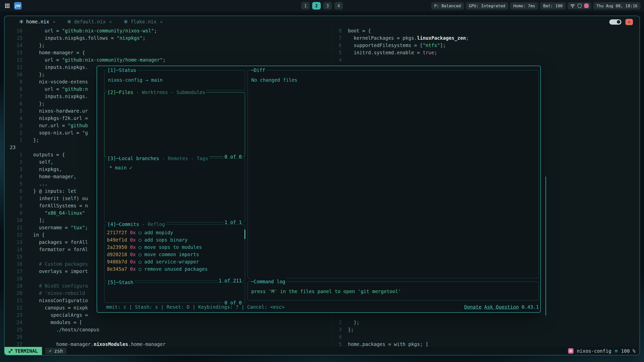  Describe the element at coordinates (14, 286) in the screenshot. I see `line-number: 19` at that location.